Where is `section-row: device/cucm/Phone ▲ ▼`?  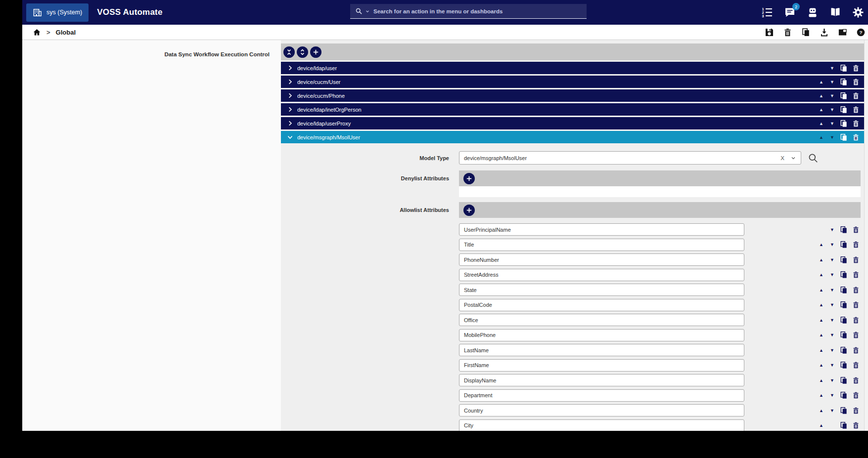 section-row: device/cucm/Phone ▲ ▼ is located at coordinates (573, 96).